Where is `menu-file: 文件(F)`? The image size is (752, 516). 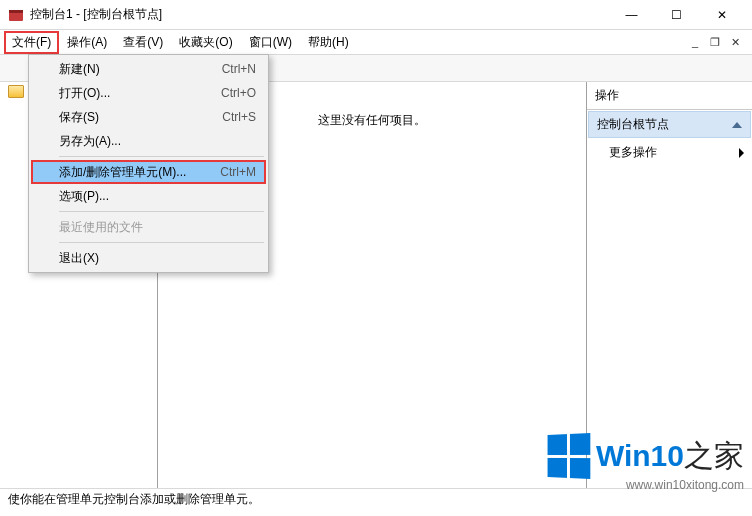
menu-file: 文件(F) is located at coordinates (32, 42).